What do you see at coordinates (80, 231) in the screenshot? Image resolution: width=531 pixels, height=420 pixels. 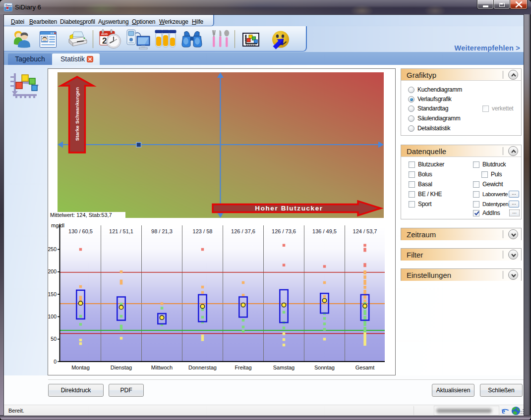 I see `svg-text: 130 / 60,5` at bounding box center [80, 231].